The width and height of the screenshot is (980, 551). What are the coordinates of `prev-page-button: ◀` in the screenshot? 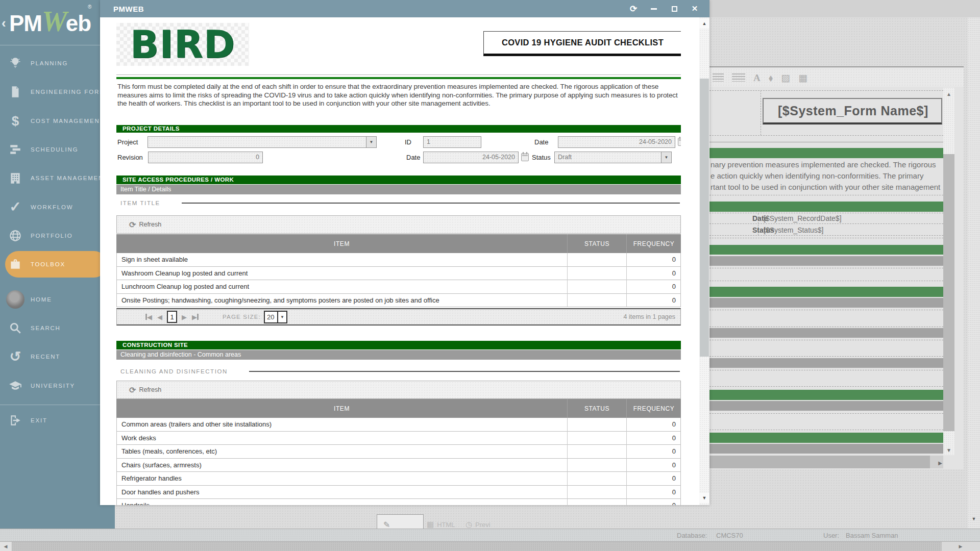 It's located at (160, 317).